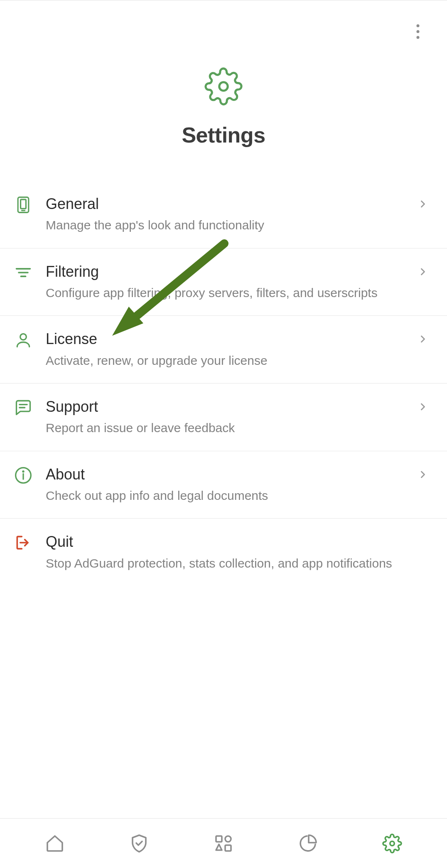  Describe the element at coordinates (227, 361) in the screenshot. I see `row-subtitle: Activate, renew, or upgrade your license` at that location.